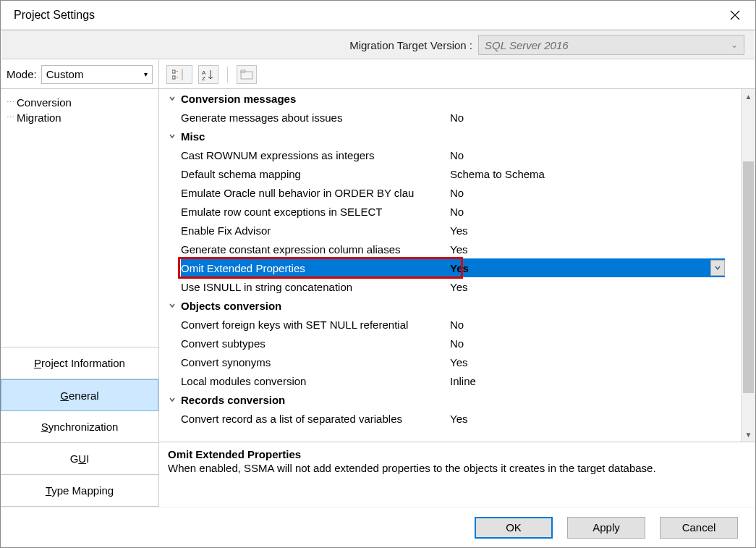  I want to click on settings-tree: ⋯ Conversion ⋯ Migration, so click(80, 219).